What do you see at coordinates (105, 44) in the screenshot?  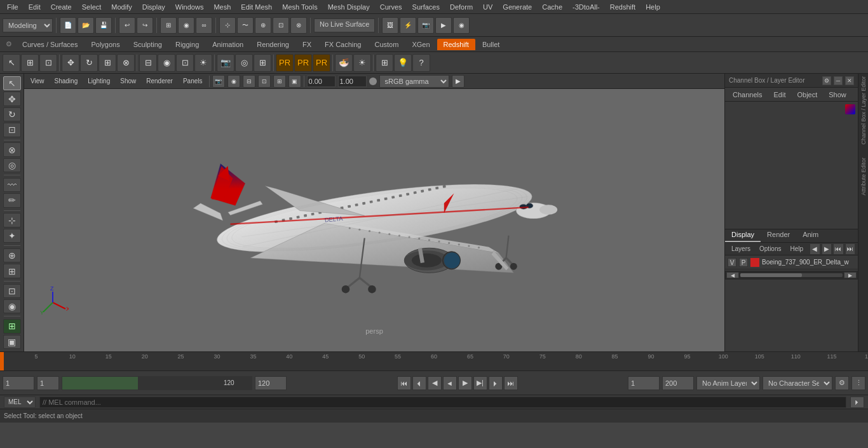 I see `tab-polygons: Polygons` at bounding box center [105, 44].